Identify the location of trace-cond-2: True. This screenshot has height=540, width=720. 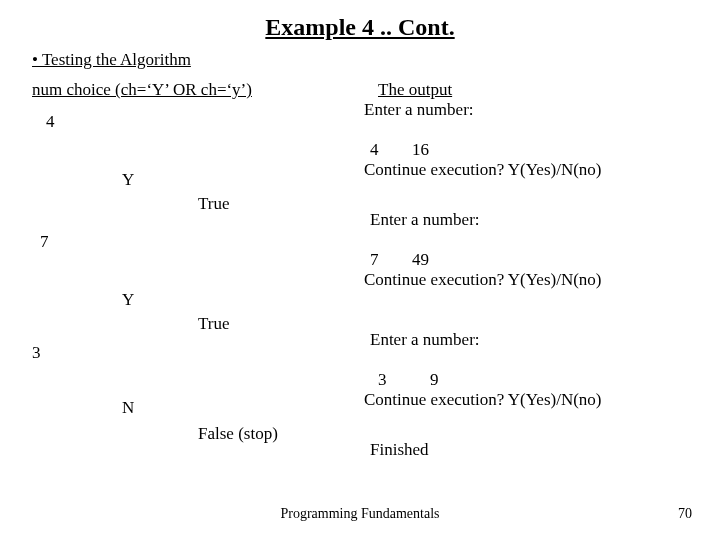
(214, 324).